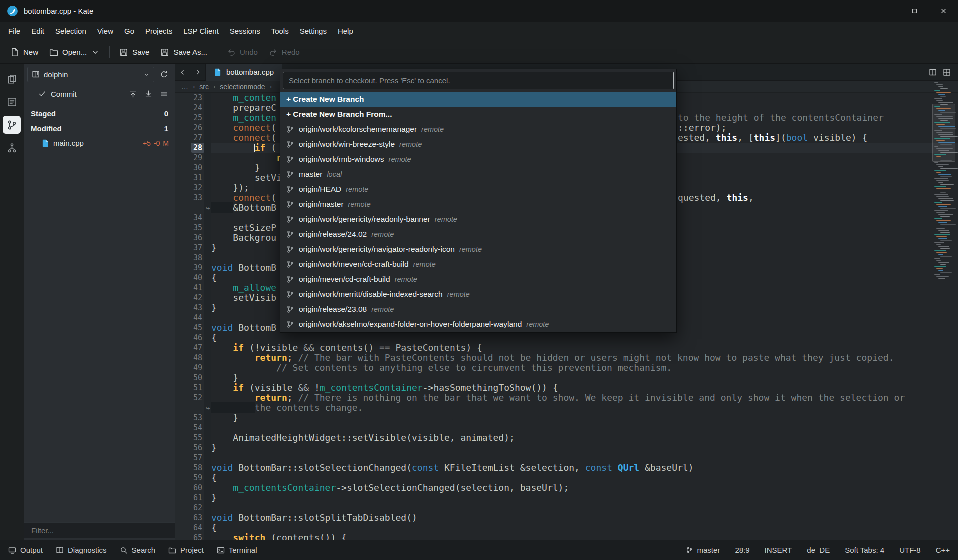 This screenshot has height=560, width=958. What do you see at coordinates (242, 52) in the screenshot?
I see `undo-button: Undo` at bounding box center [242, 52].